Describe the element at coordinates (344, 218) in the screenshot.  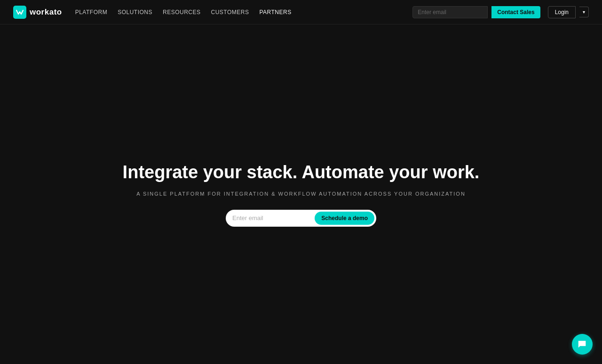
I see `schedule-demo-button: Schedule a demo` at that location.